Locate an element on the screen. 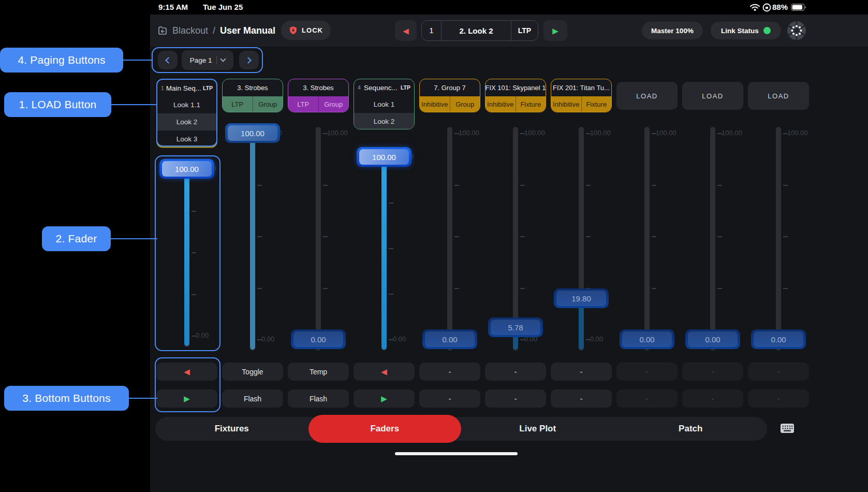 This screenshot has width=868, height=492. sequence-header: FIX 101: Skypanel 1InhibitiveFixture is located at coordinates (516, 95).